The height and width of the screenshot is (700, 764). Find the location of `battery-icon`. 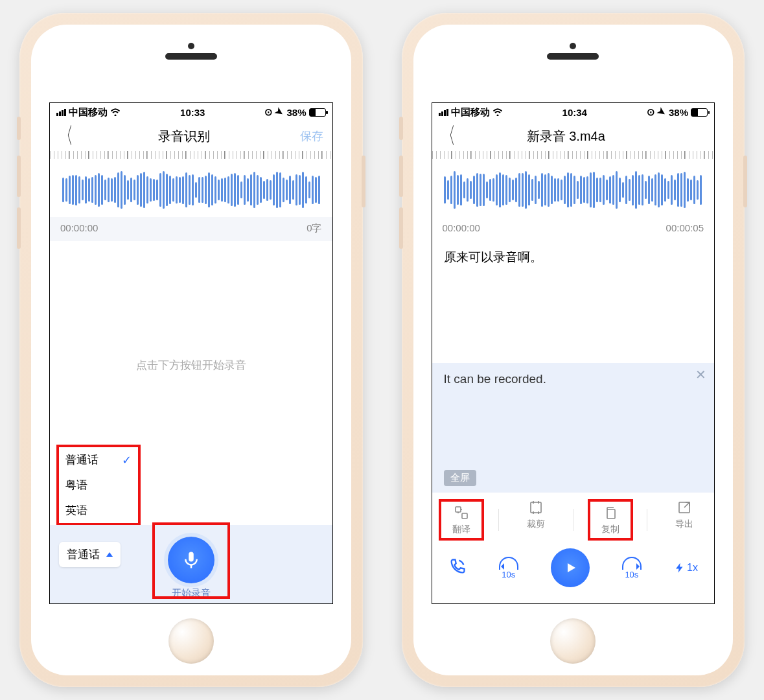

battery-icon is located at coordinates (699, 113).